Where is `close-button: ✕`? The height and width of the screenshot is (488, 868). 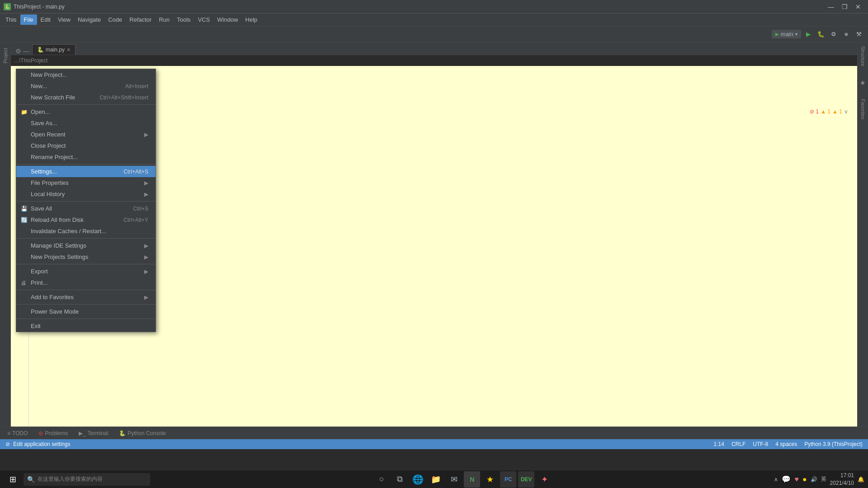
close-button: ✕ is located at coordinates (858, 7).